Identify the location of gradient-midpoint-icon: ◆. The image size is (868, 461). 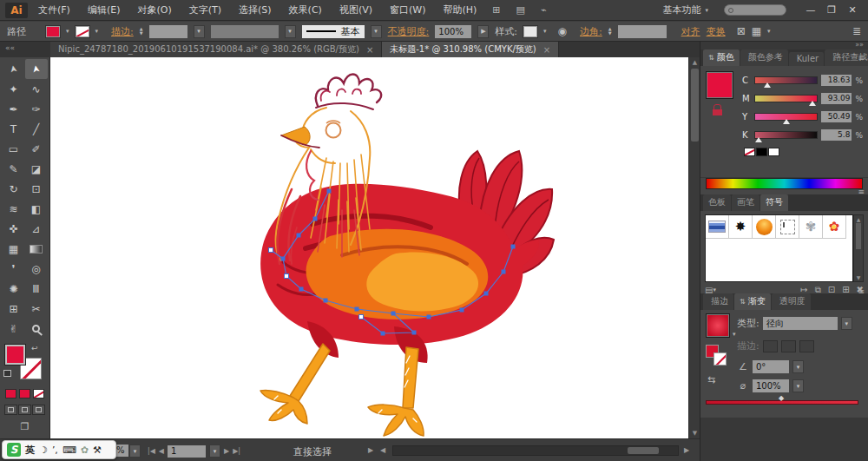
(781, 398).